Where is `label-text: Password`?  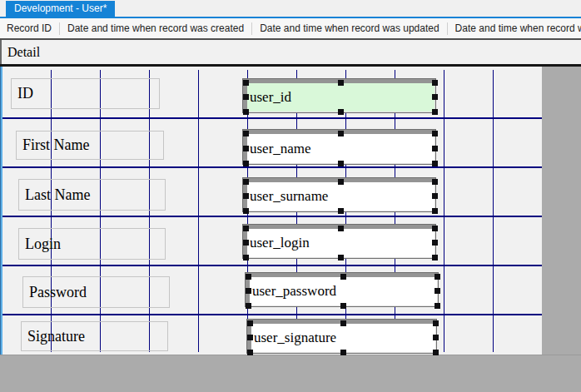
label-text: Password is located at coordinates (58, 293).